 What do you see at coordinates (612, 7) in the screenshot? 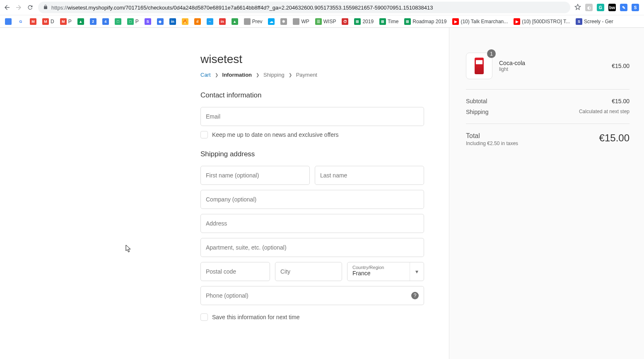
I see `ext-icon-3: bw` at bounding box center [612, 7].